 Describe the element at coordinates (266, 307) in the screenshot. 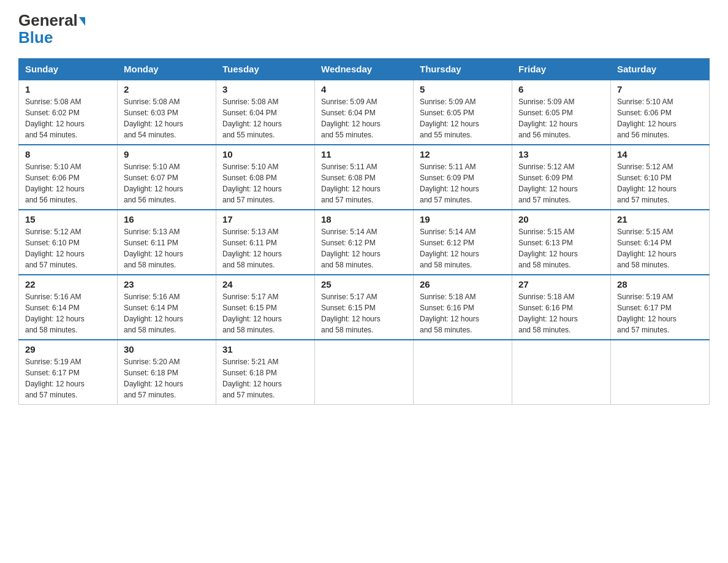

I see `day-cell: 24Sunrise: 5:17 AMSunset: 6:15 PMDayligh…` at that location.